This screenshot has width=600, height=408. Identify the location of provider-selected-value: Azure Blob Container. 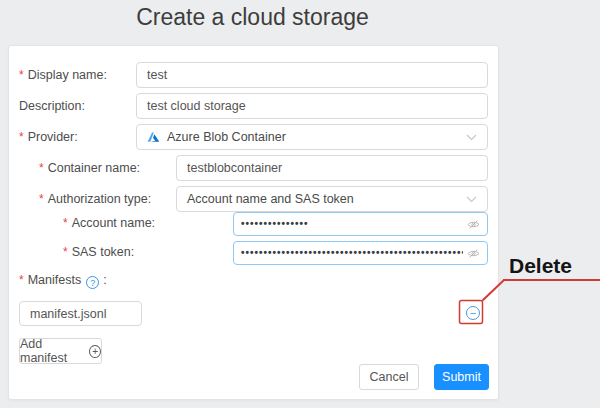
(314, 137).